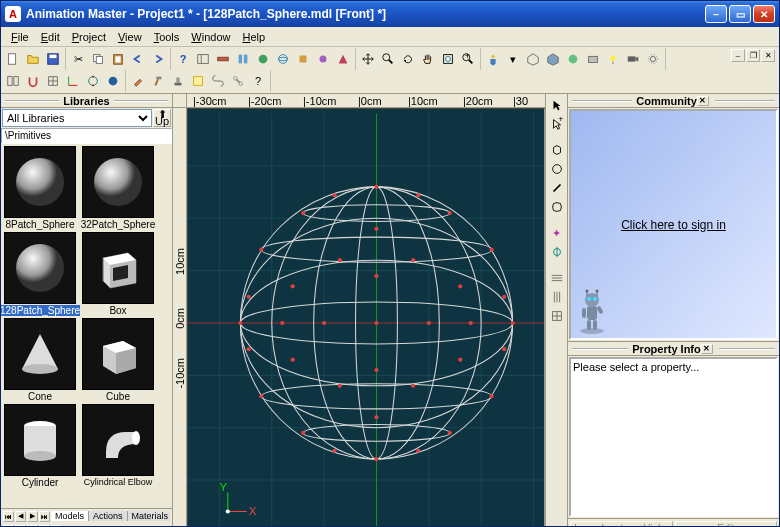  What do you see at coordinates (253, 511) in the screenshot?
I see `svg-text: X` at bounding box center [253, 511].